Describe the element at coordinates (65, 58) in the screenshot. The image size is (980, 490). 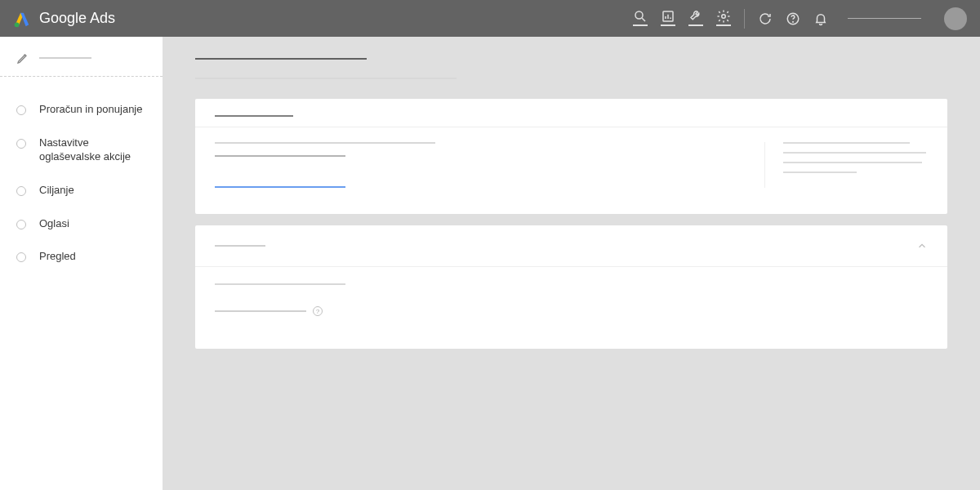
I see `sidebar-header-placeholder` at that location.